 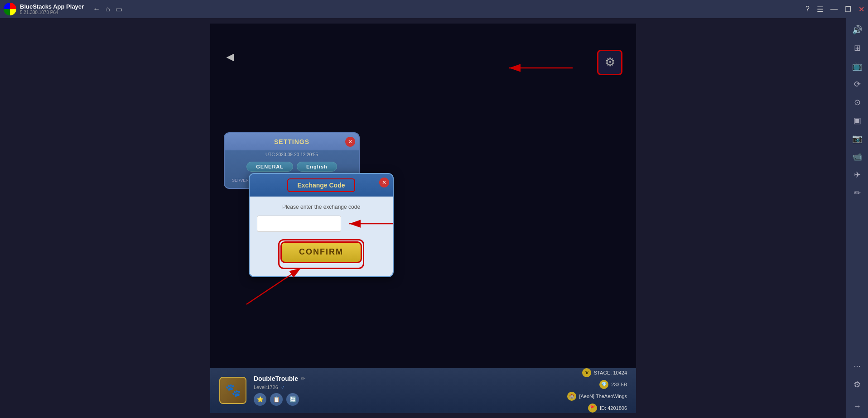 What do you see at coordinates (857, 218) in the screenshot?
I see `right-sidebar: 🔊 ⊞ 📺 ⟳ ⊙ ▣ 📷 📹 ✈ ✏ ··· ⚙ →` at bounding box center [857, 218].